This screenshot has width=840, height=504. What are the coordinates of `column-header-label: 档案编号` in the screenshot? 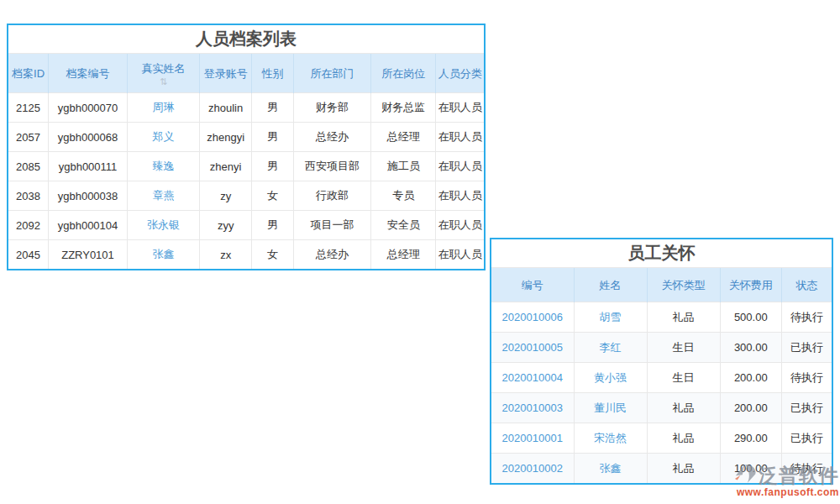 It's located at (88, 74).